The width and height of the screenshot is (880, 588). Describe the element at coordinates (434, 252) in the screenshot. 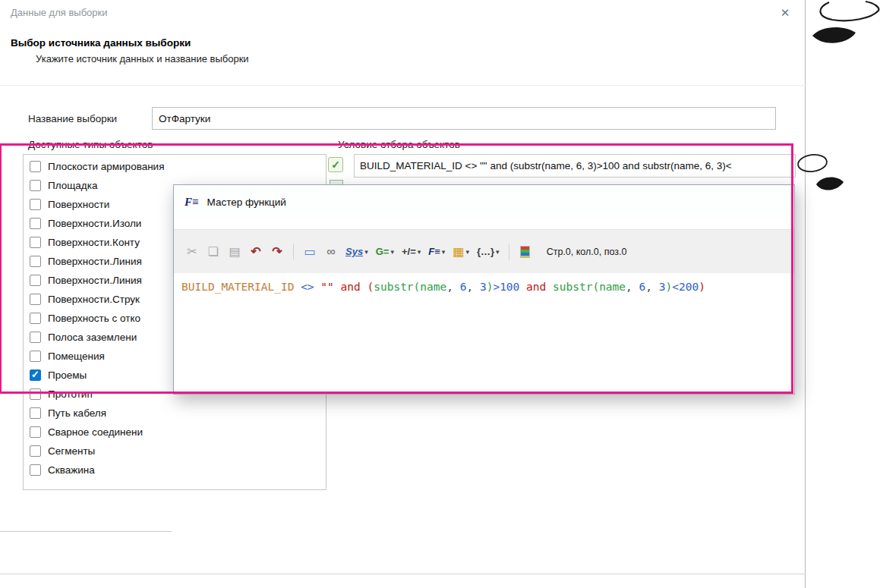

I see `functions-dropdown: F≡` at that location.